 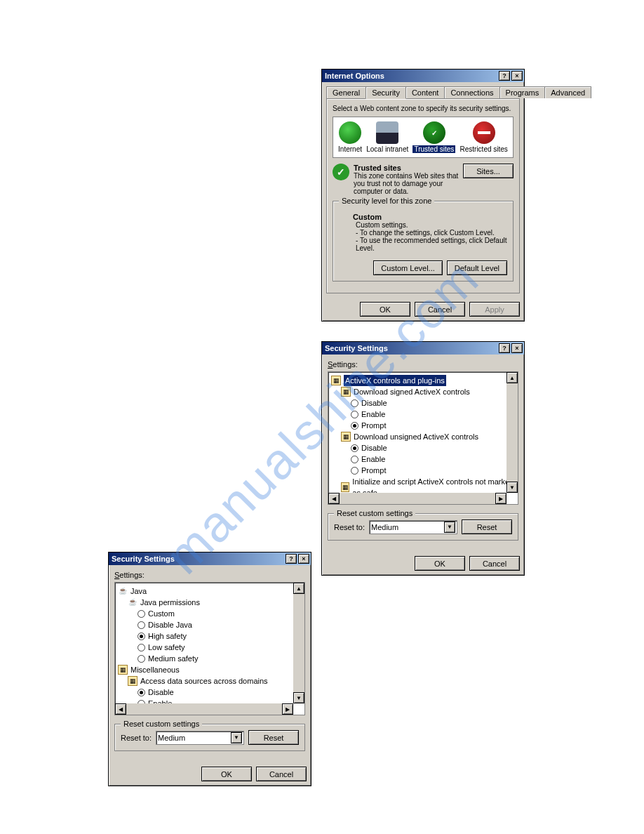 What do you see at coordinates (434, 138) in the screenshot?
I see `zone-trusted-sites: ✓ Trusted sites` at bounding box center [434, 138].